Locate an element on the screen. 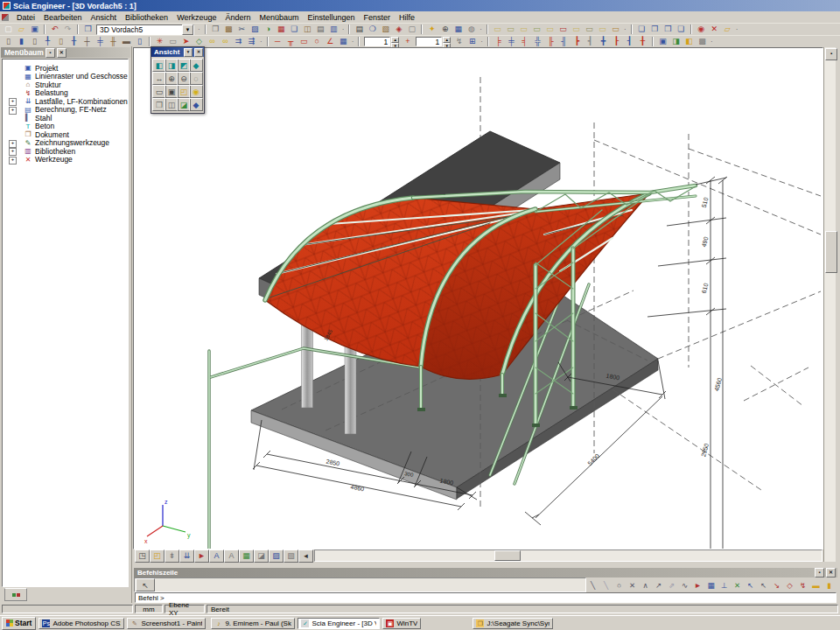 This screenshot has height=630, width=840. menu-item-hilfe: Hilfe is located at coordinates (407, 18).